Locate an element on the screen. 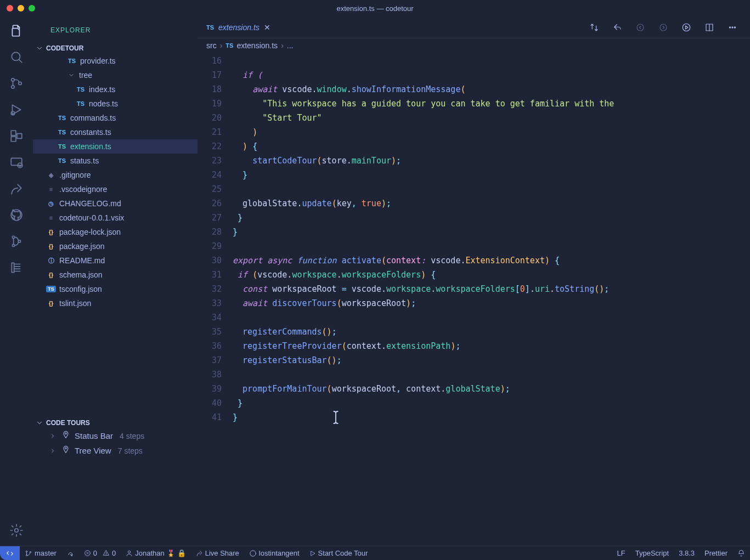 The width and height of the screenshot is (750, 560). minimize-window-button is located at coordinates (21, 8).